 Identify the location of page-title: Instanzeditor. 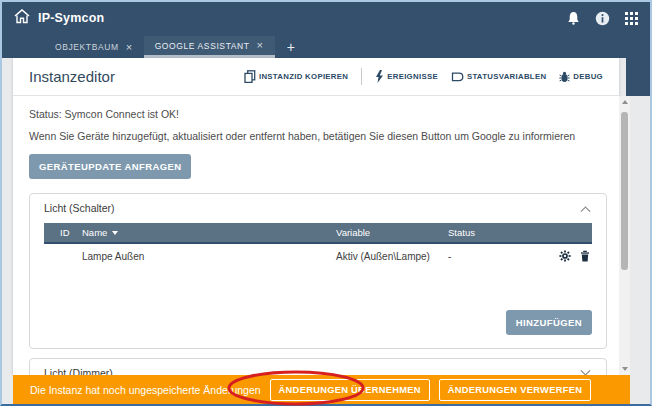
(72, 76).